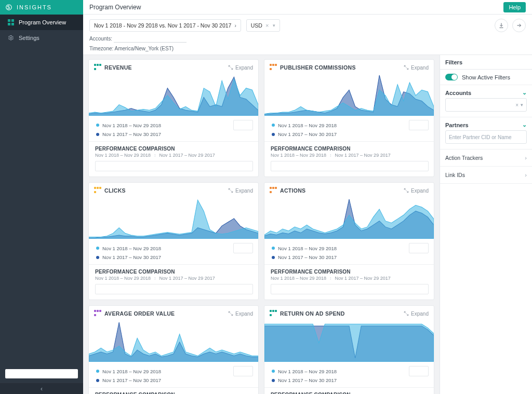 The width and height of the screenshot is (532, 394). I want to click on timezone-value: America/New_York (EST), so click(144, 49).